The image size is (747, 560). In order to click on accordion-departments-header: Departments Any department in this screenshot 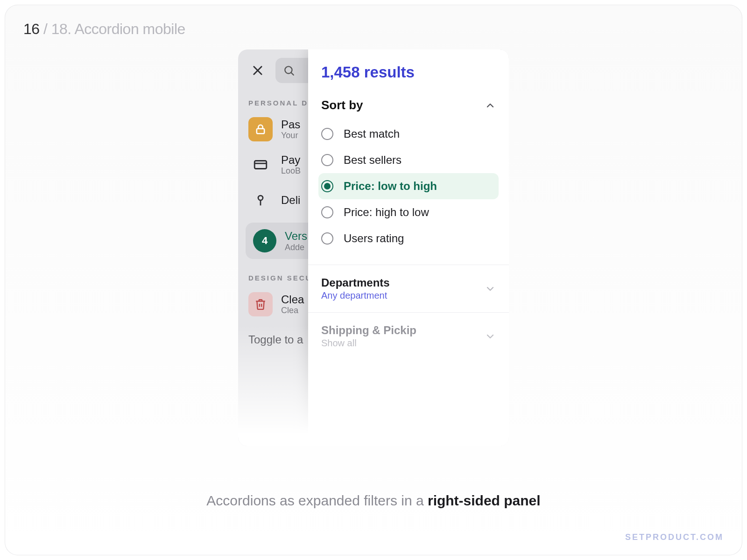, I will do `click(409, 288)`.